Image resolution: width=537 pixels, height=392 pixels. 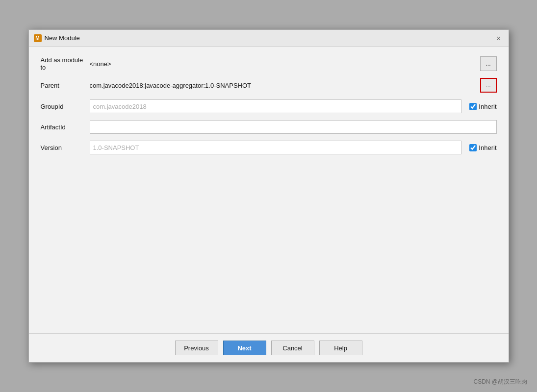 What do you see at coordinates (293, 147) in the screenshot?
I see `version-input-container: Inherit` at bounding box center [293, 147].